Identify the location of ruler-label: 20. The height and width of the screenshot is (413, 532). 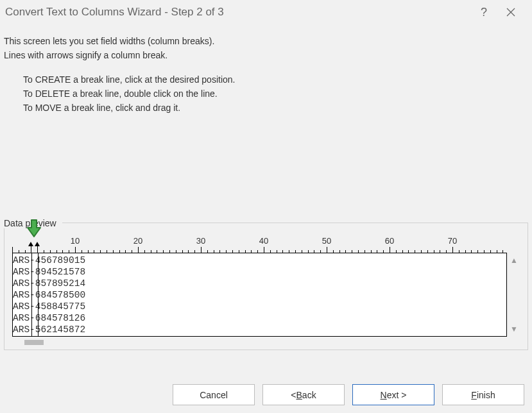
(138, 241).